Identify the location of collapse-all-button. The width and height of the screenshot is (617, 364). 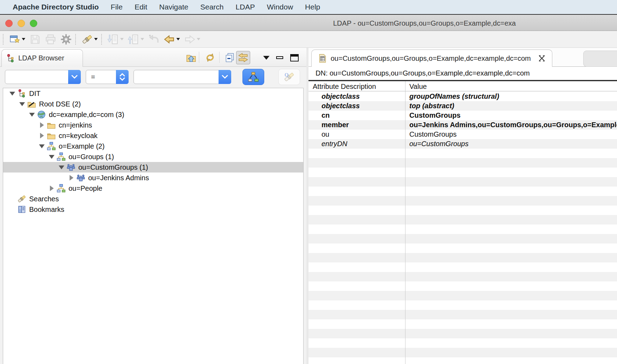
(230, 58).